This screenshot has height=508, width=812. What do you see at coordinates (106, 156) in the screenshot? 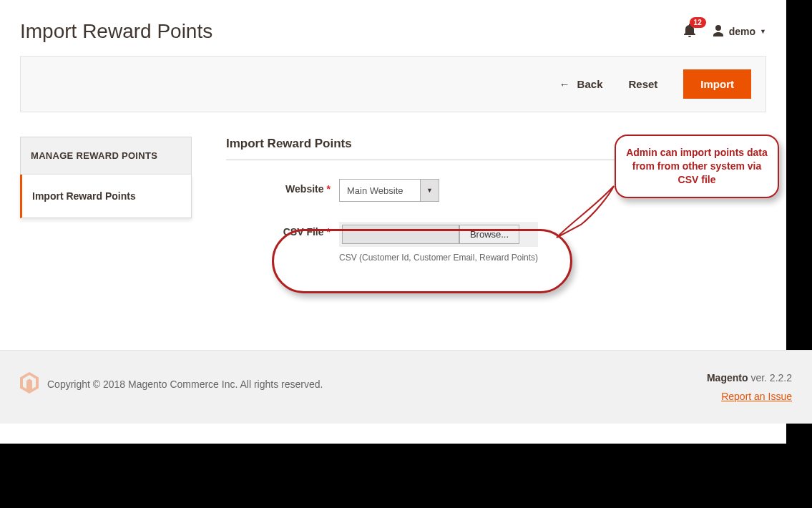
I see `sidebar-heading: MANAGE REWARD POINTS` at bounding box center [106, 156].